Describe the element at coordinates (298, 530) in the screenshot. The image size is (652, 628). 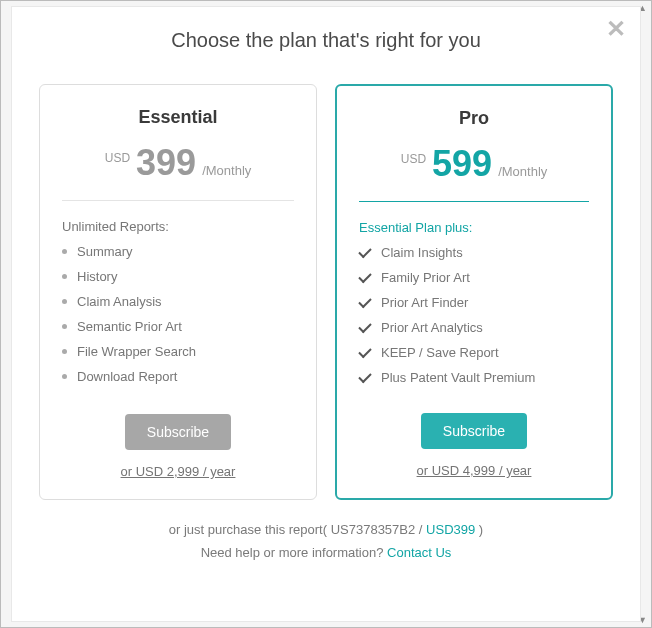
I see `purchase-prefix: or just purchase this report( US7378357B…` at that location.